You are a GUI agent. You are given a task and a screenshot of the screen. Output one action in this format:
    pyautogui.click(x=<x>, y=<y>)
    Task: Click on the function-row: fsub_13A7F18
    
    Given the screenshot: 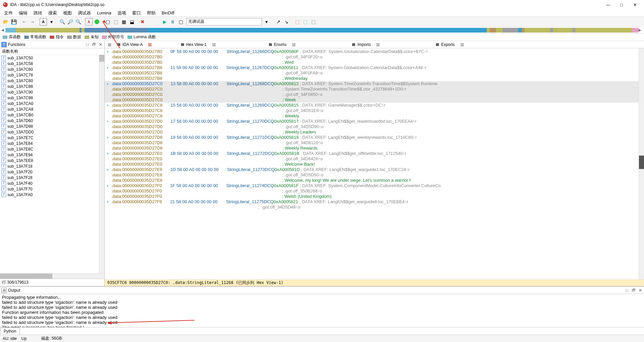 What is the action you would take?
    pyautogui.click(x=52, y=166)
    